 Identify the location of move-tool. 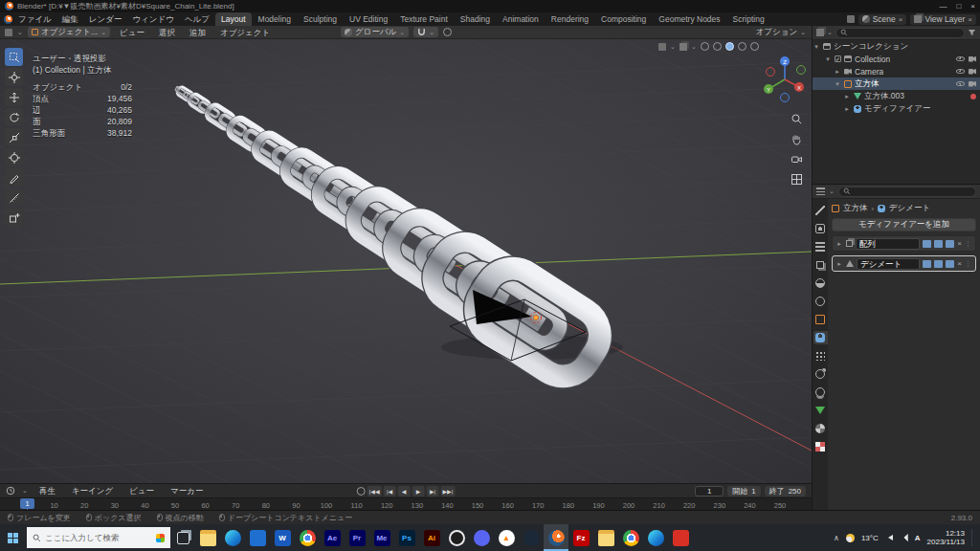
(13, 98).